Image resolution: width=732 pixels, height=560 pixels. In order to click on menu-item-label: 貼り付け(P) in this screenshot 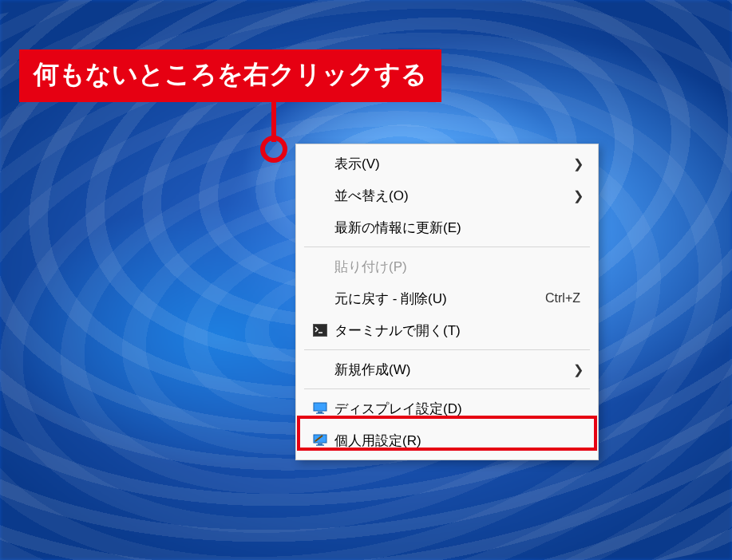, I will do `click(458, 266)`.